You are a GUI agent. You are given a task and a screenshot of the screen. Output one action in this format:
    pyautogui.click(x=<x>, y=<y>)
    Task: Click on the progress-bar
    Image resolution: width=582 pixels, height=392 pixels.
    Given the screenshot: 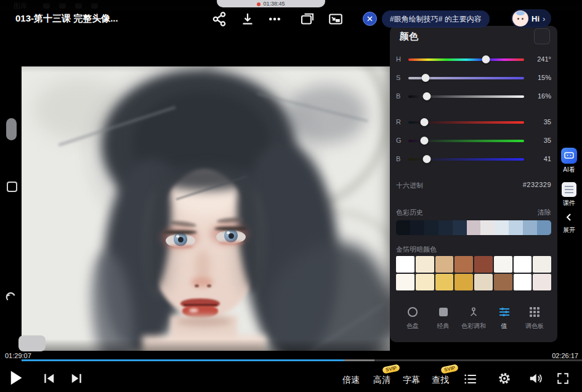 What is the action you would take?
    pyautogui.click(x=302, y=361)
    